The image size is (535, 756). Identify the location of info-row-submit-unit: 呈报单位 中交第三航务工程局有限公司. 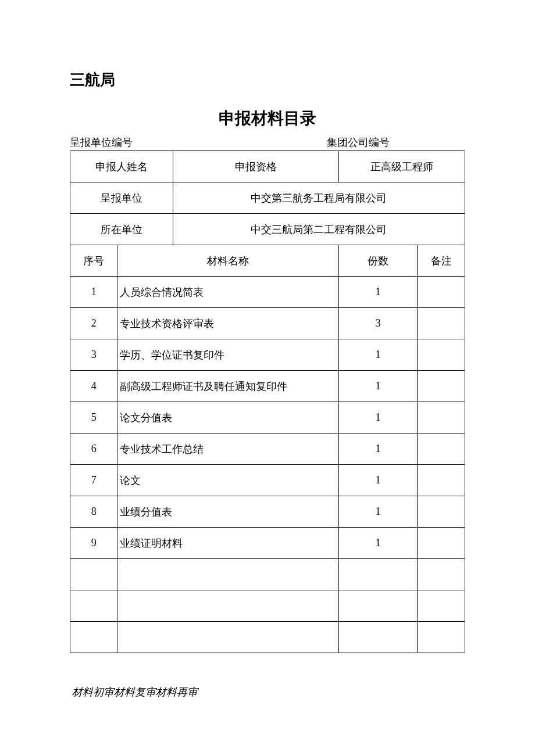
(268, 198).